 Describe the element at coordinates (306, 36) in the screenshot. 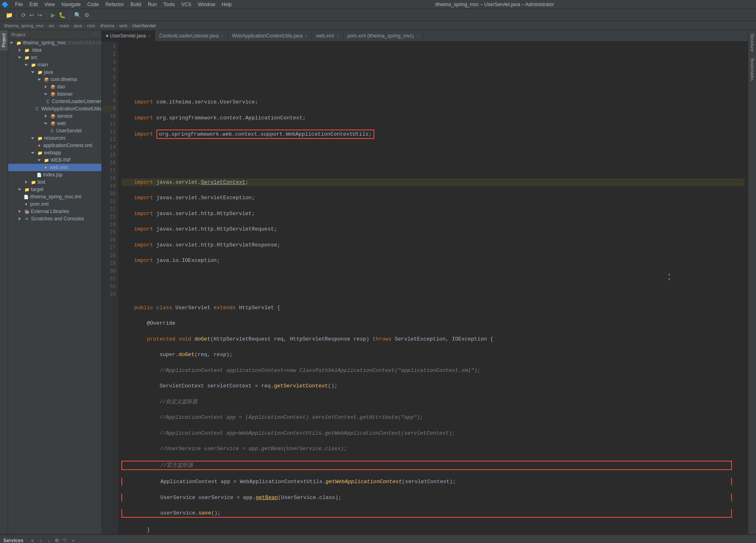

I see `tab-webappcontextutils-close: ×` at that location.